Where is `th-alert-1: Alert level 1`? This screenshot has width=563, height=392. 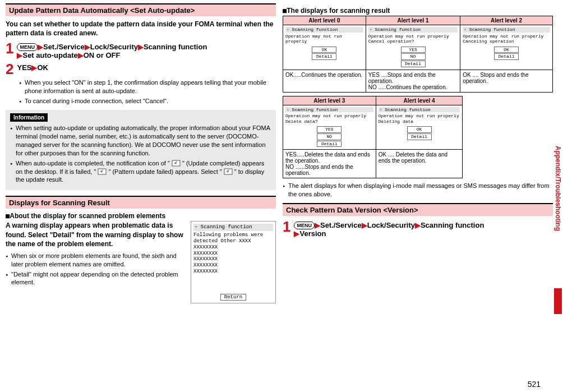 th-alert-1: Alert level 1 is located at coordinates (413, 21).